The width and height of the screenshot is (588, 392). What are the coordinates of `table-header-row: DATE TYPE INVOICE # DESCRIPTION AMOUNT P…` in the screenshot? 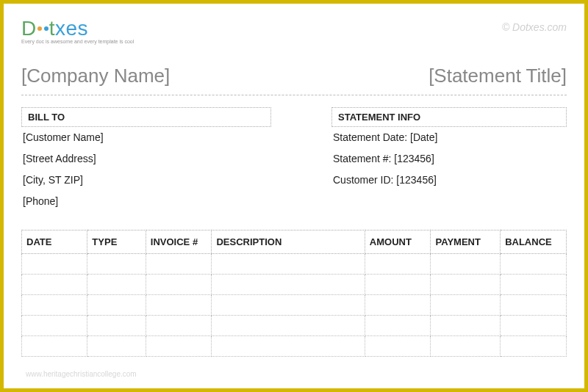 It's located at (294, 242).